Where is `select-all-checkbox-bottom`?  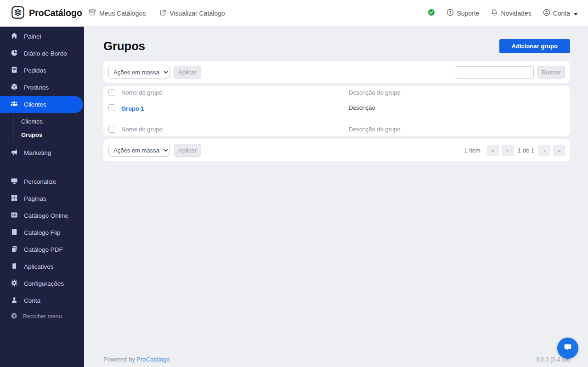 select-all-checkbox-bottom is located at coordinates (112, 130).